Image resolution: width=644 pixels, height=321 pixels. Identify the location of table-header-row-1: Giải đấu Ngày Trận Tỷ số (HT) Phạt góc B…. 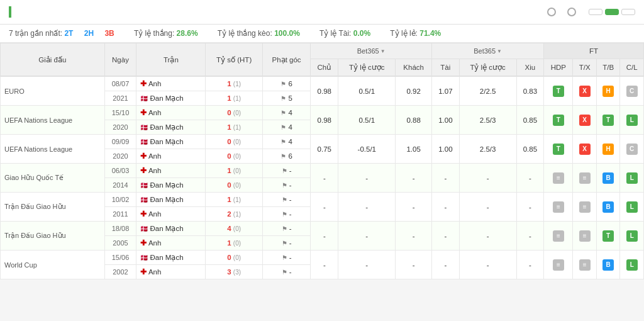
(322, 52).